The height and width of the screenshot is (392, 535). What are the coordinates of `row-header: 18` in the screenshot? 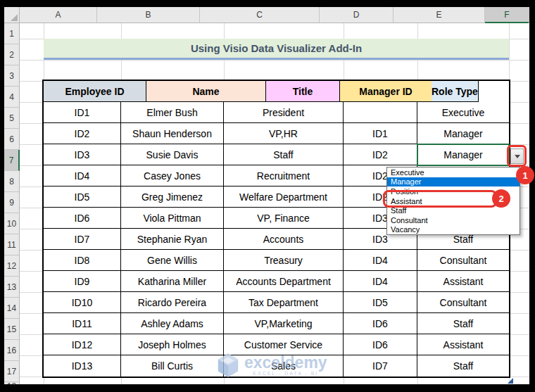 It's located at (12, 383).